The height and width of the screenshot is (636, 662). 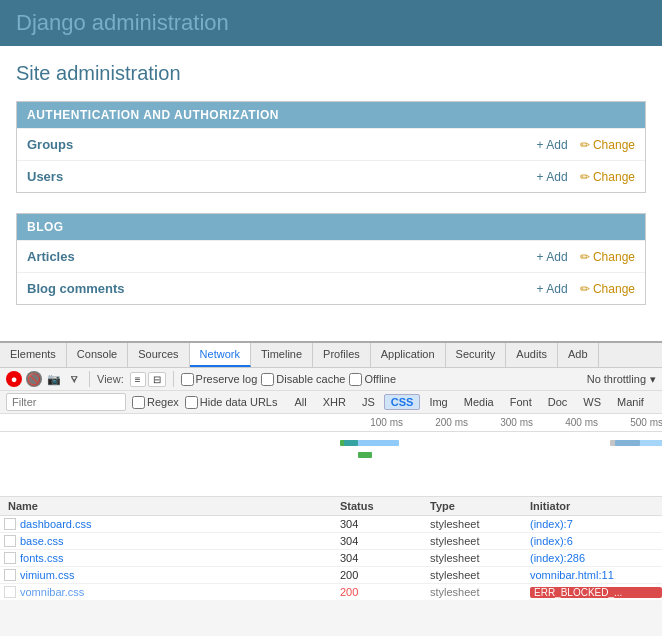 What do you see at coordinates (356, 380) in the screenshot?
I see `offline-input` at bounding box center [356, 380].